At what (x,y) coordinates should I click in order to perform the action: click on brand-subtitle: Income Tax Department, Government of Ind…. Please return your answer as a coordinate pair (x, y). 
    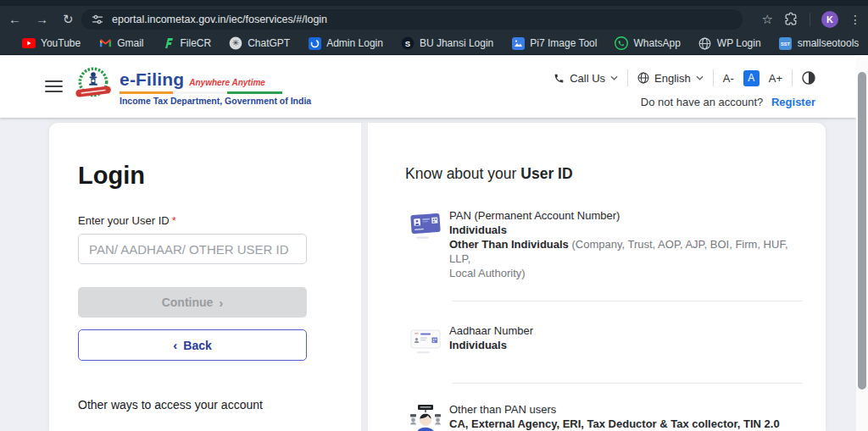
    Looking at the image, I should click on (215, 101).